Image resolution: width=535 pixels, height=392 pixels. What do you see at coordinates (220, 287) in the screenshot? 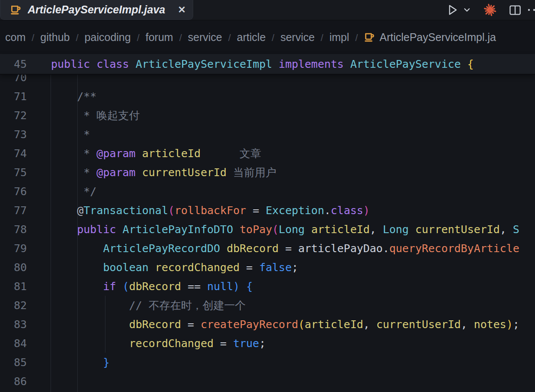
I see `code-token: null` at bounding box center [220, 287].